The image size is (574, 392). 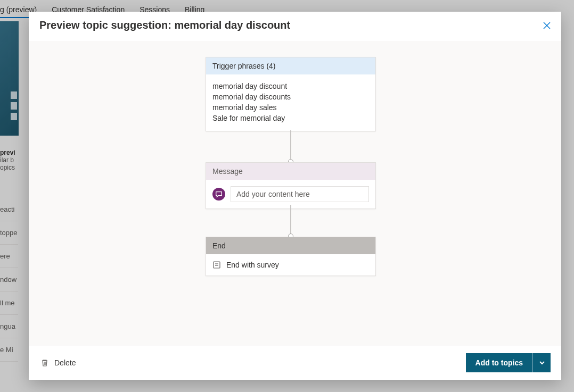 What do you see at coordinates (547, 26) in the screenshot?
I see `close-icon` at bounding box center [547, 26].